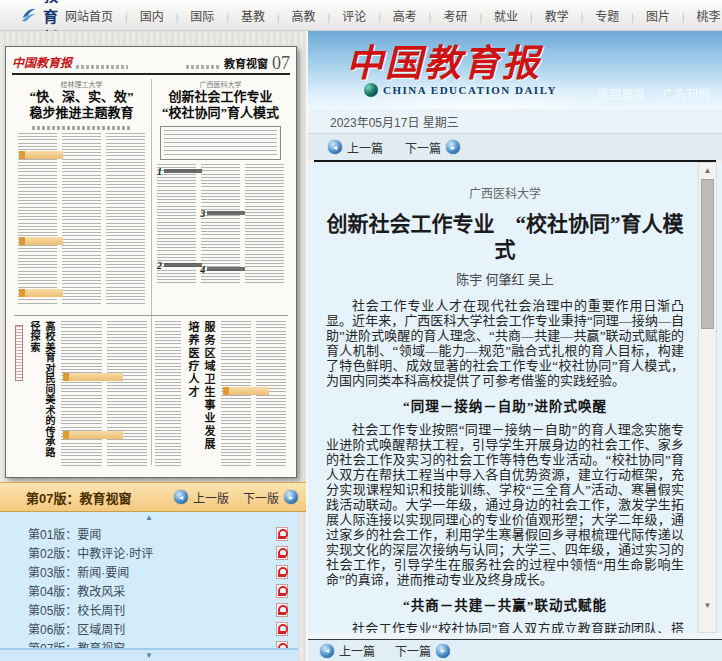 The image size is (722, 661). Describe the element at coordinates (515, 70) in the screenshot. I see `masthead-banner: 中国教育报 CHINA EDUCATION DAILY 返回首页 | 广告刊例` at that location.